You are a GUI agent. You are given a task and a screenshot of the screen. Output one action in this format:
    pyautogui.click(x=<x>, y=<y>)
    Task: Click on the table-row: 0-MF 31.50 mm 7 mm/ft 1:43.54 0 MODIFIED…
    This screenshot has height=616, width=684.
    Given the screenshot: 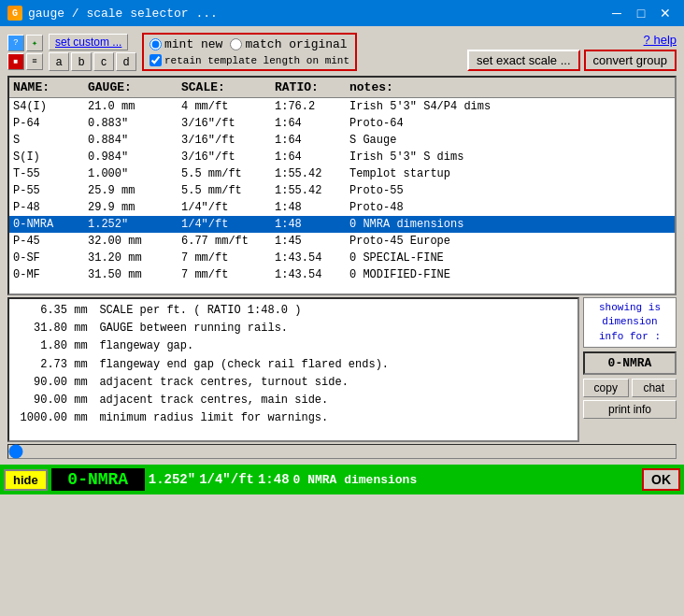 What is the action you would take?
    pyautogui.click(x=342, y=275)
    